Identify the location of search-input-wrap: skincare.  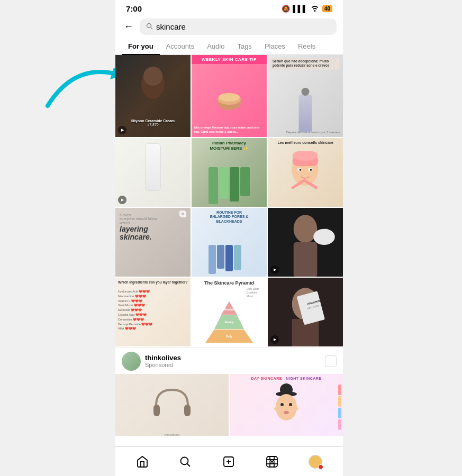
(238, 26).